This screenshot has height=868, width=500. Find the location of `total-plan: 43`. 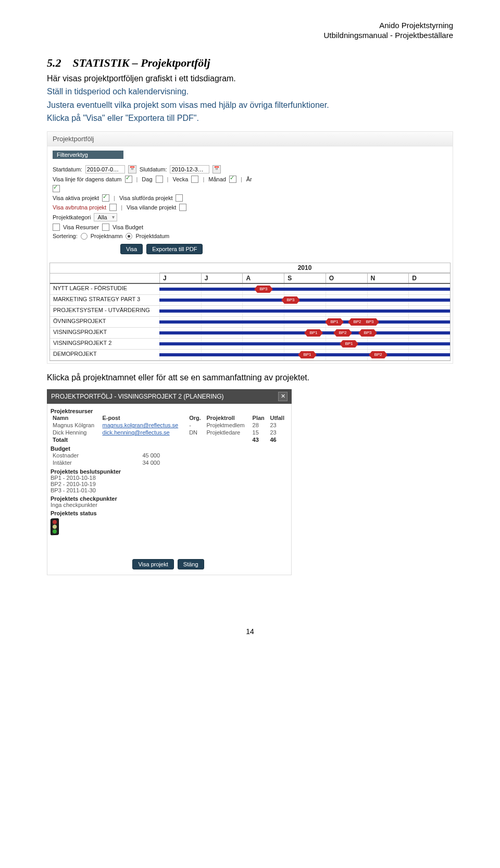

total-plan: 43 is located at coordinates (259, 440).